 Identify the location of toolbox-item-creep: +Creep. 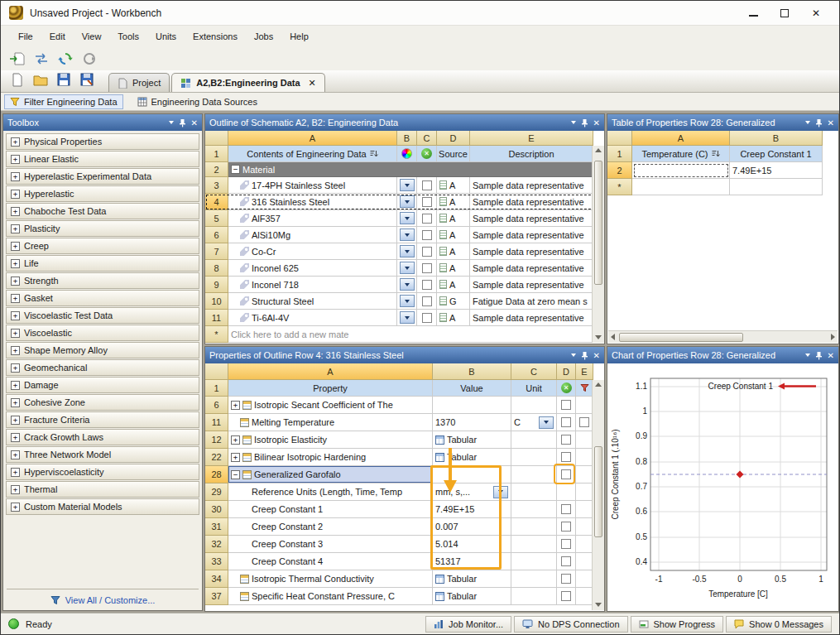
(103, 246).